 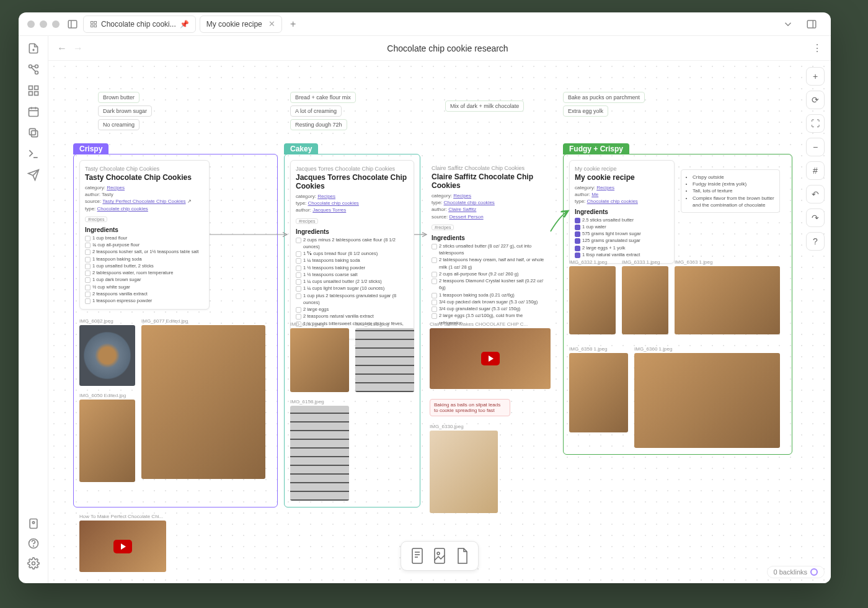 What do you see at coordinates (622, 220) in the screenshot?
I see `ingredient-item: 2.5 sticks unsalted butter` at bounding box center [622, 220].